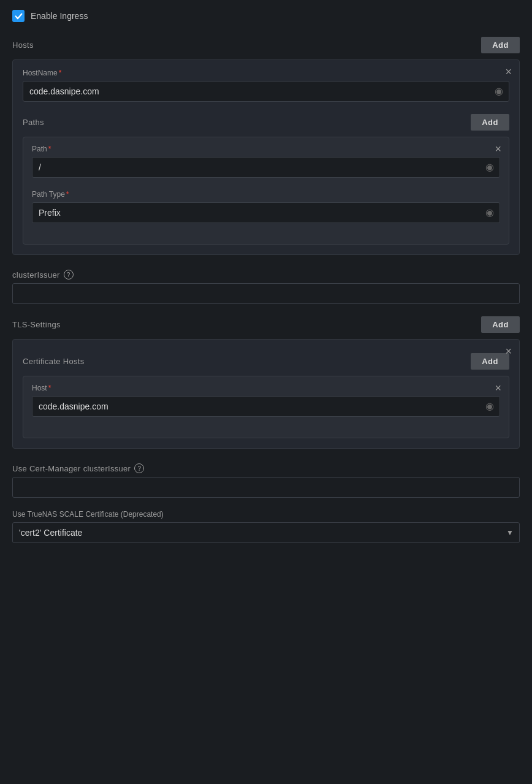 The width and height of the screenshot is (532, 784). I want to click on paths-section-header: Paths Add, so click(266, 123).